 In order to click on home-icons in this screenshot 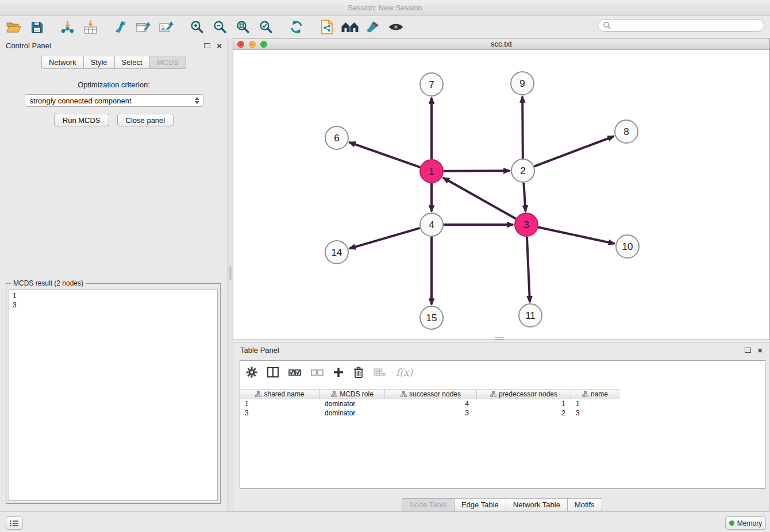, I will do `click(350, 27)`.